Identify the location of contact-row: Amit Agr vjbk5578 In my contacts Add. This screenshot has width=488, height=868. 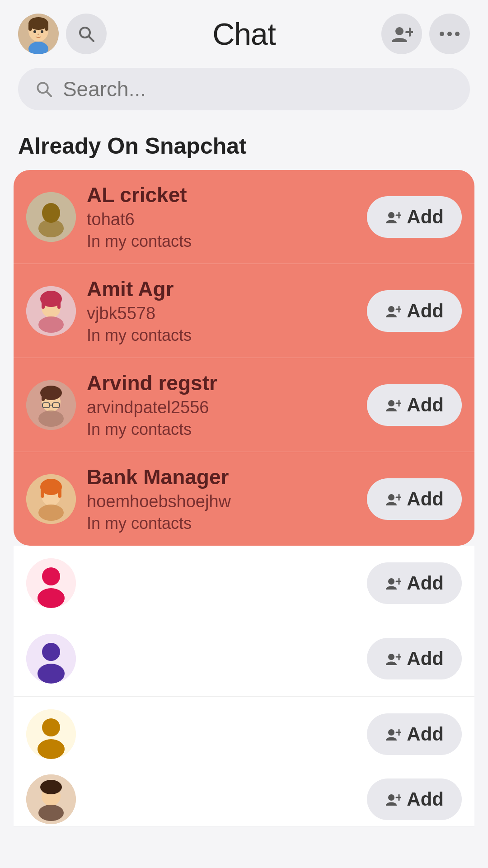
(244, 311).